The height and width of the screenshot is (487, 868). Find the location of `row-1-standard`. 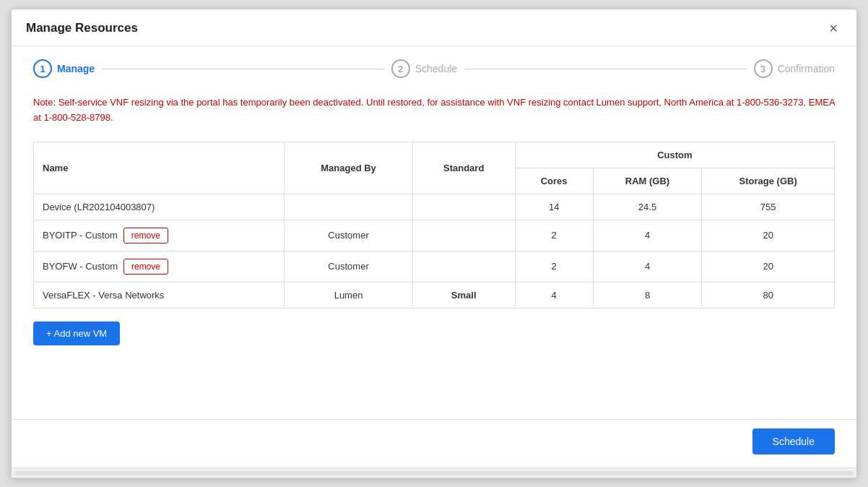

row-1-standard is located at coordinates (464, 236).